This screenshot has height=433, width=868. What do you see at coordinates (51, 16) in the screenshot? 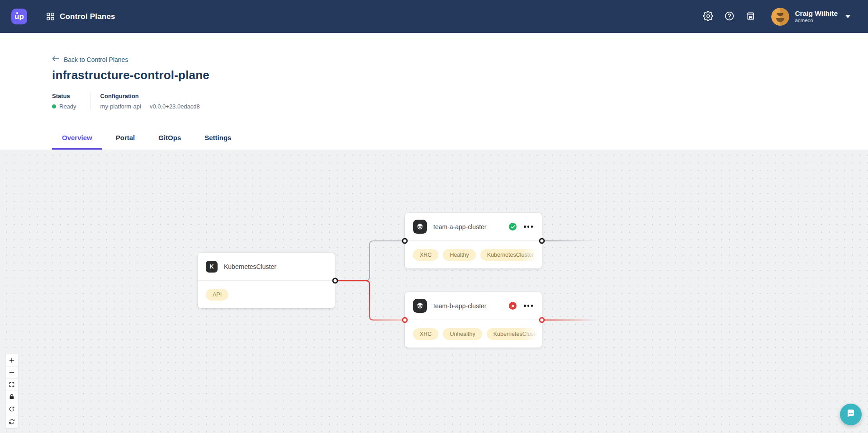
I see `control-planes-grid-icon` at bounding box center [51, 16].